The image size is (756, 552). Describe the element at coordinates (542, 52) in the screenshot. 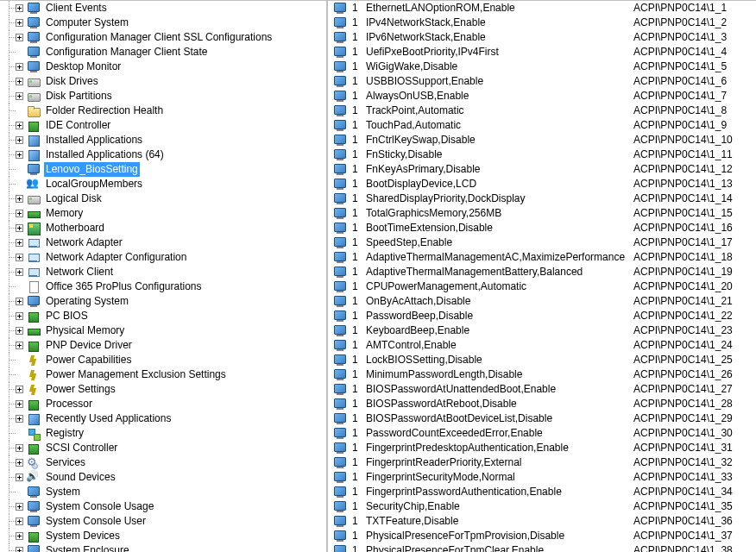

I see `list-row: 1UefiPxeBootPriority,IPv4FirstACPI\PNP0C…` at that location.